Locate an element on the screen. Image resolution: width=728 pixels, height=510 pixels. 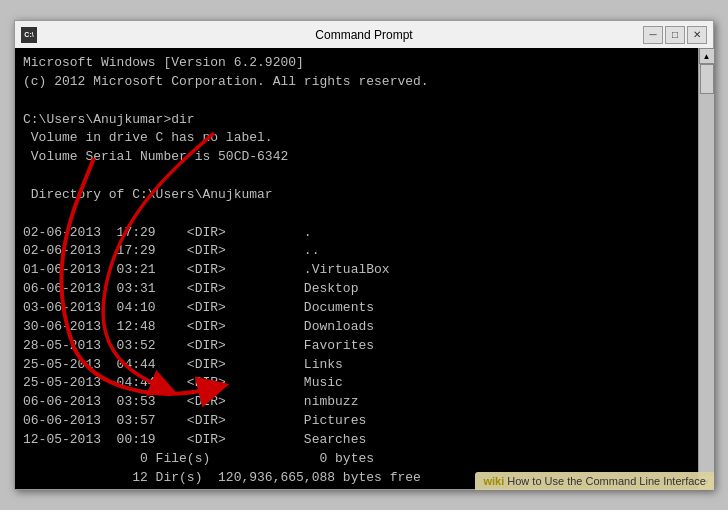
terminal-line: 01-06-2013 03:21 <DIR> .VirtualBox is located at coordinates (364, 270).